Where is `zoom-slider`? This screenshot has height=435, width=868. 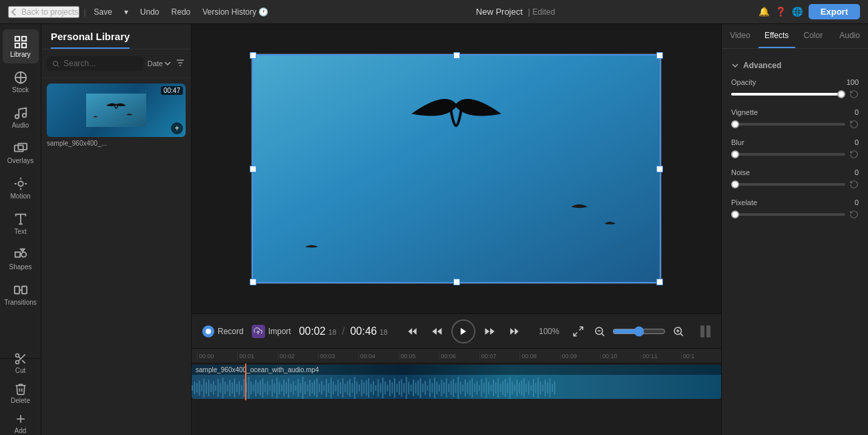 zoom-slider is located at coordinates (639, 331).